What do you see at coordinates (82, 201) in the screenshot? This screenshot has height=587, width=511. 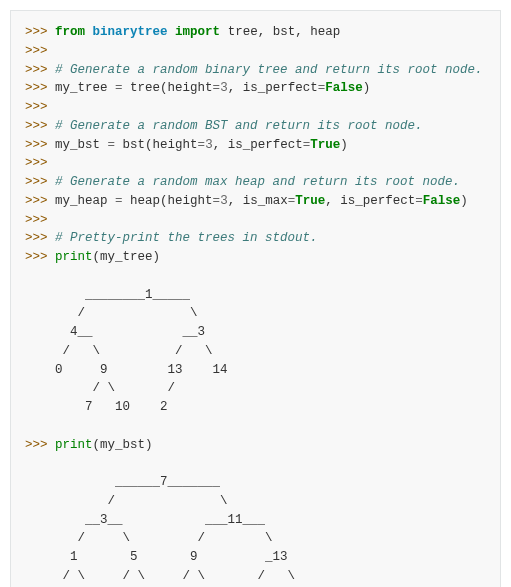 I see `var: my_heap` at bounding box center [82, 201].